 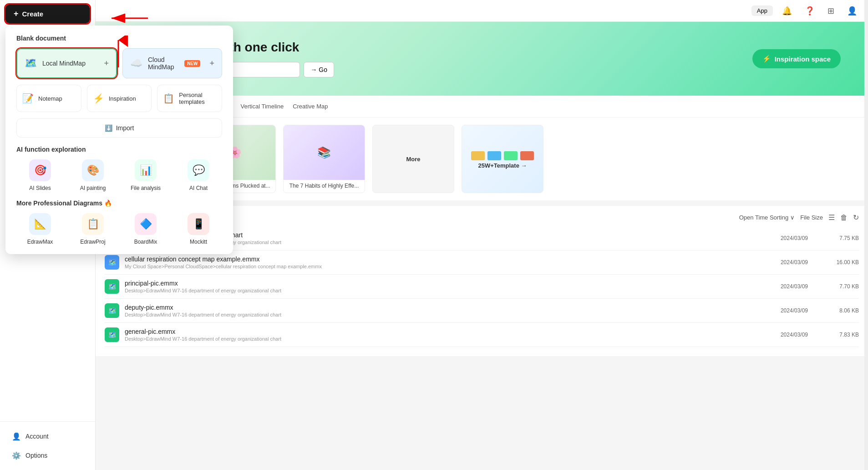 I want to click on local-mindmap-card: 🗺️ Local MindMap +, so click(x=66, y=63).